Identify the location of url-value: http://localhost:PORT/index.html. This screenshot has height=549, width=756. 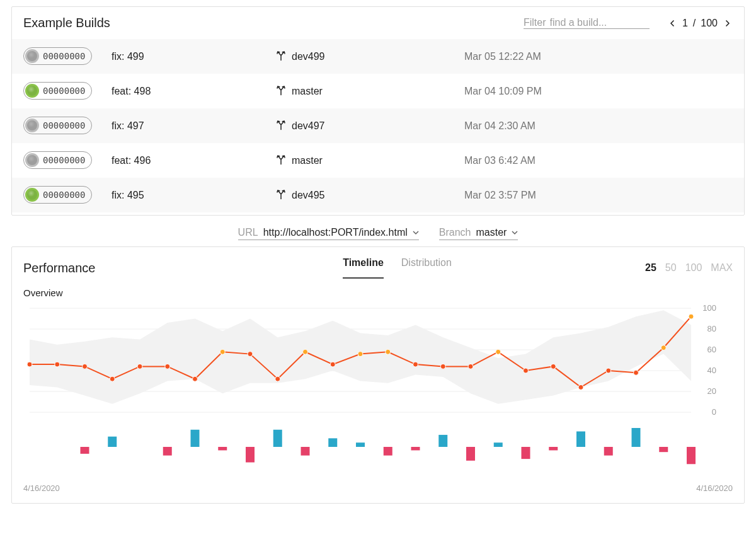
(335, 233).